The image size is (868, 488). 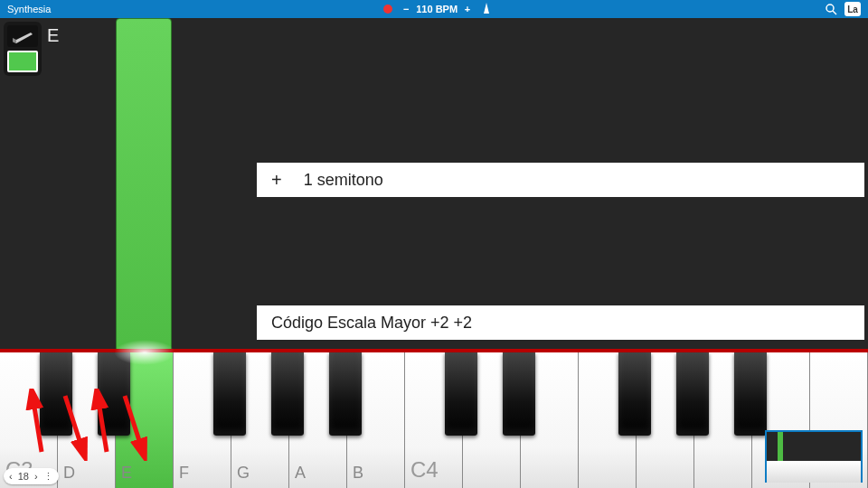 What do you see at coordinates (437, 9) in the screenshot?
I see `bpm-value: 110 BPM` at bounding box center [437, 9].